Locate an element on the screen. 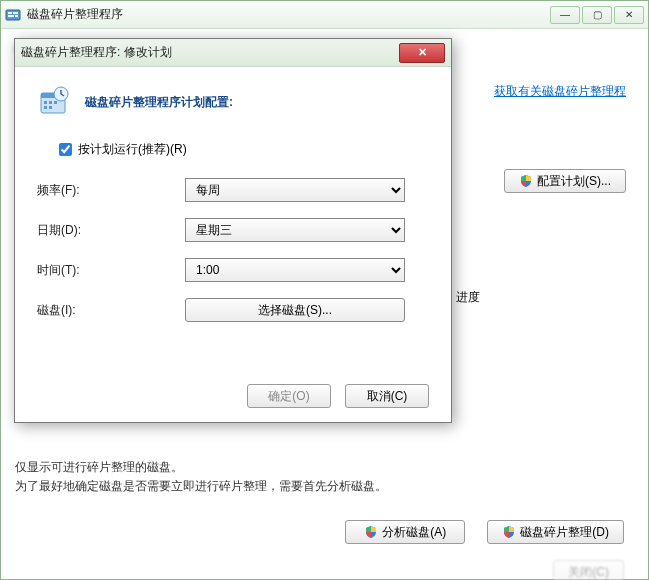 Image resolution: width=649 pixels, height=580 pixels. disk-row: 磁盘(I): 选择磁盘(S)... is located at coordinates (233, 310).